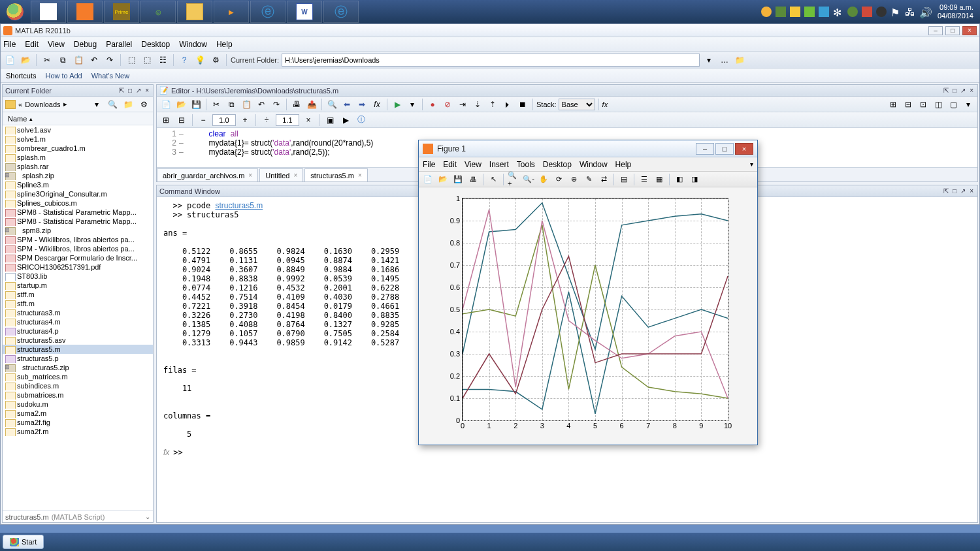 The height and width of the screenshot is (551, 980). Describe the element at coordinates (78, 318) in the screenshot. I see `file-list: solve1.asvsolve1.msombrear_cuadro1.mspla…` at that location.